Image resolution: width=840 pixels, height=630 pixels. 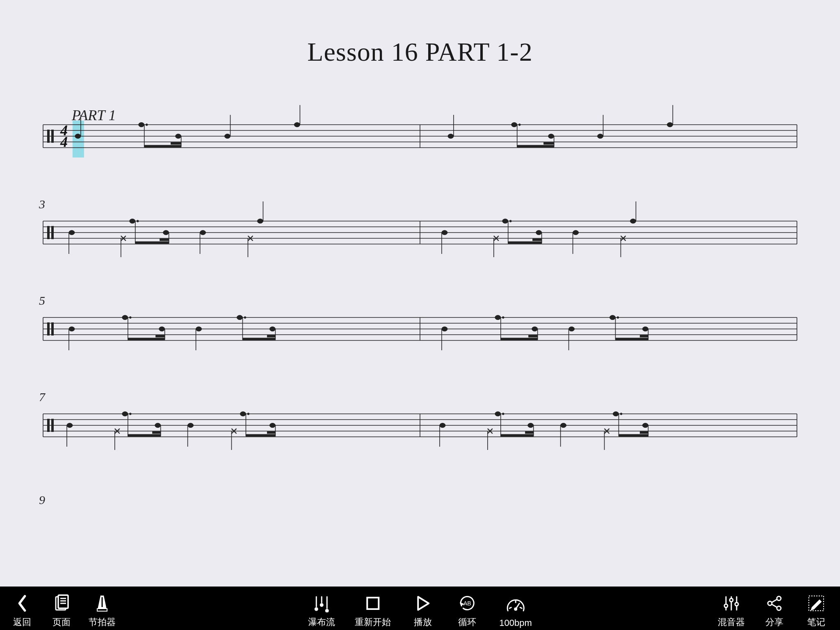 I want to click on tempo-label: 100bpm, so click(x=516, y=623).